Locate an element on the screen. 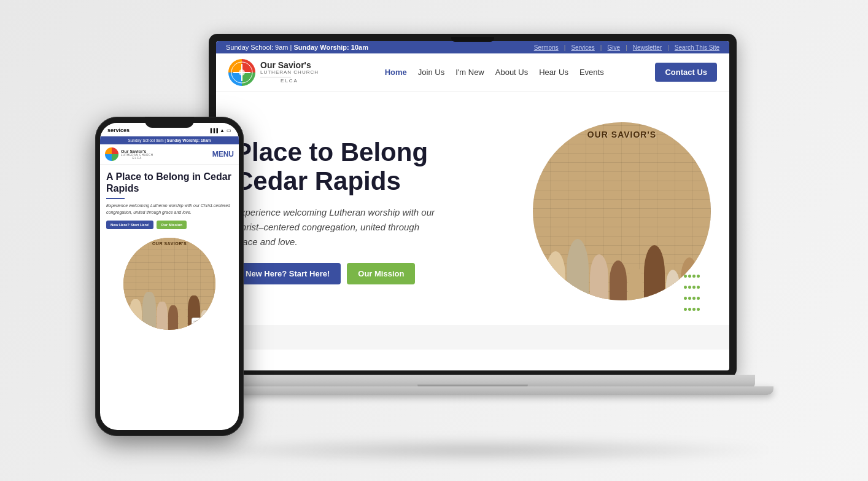  nav-link-imnew: I'm New is located at coordinates (470, 72).